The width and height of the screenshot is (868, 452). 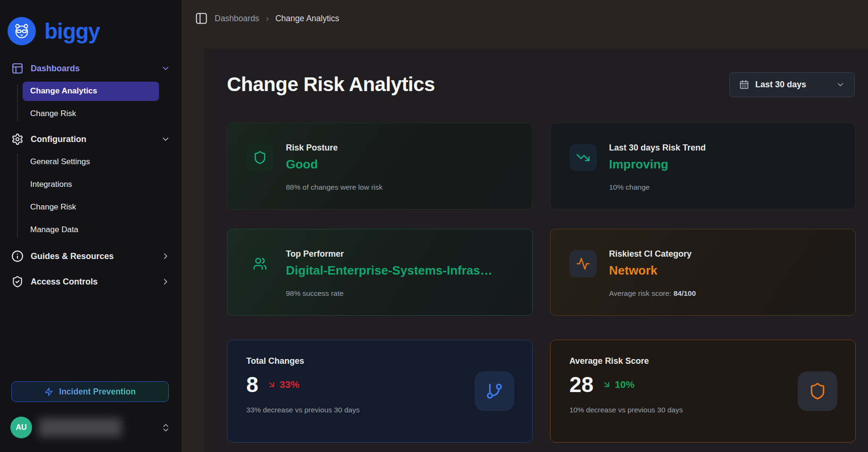 I want to click on sidebar-item-label: Dashboards, so click(x=55, y=69).